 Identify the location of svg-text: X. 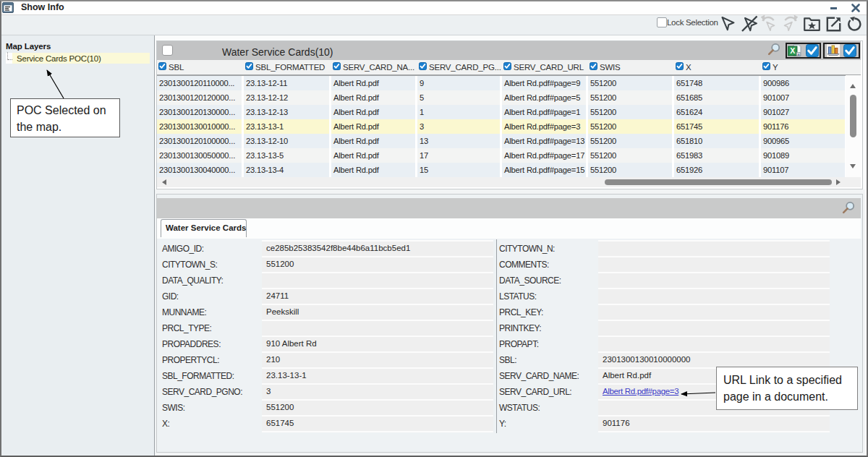
(793, 51).